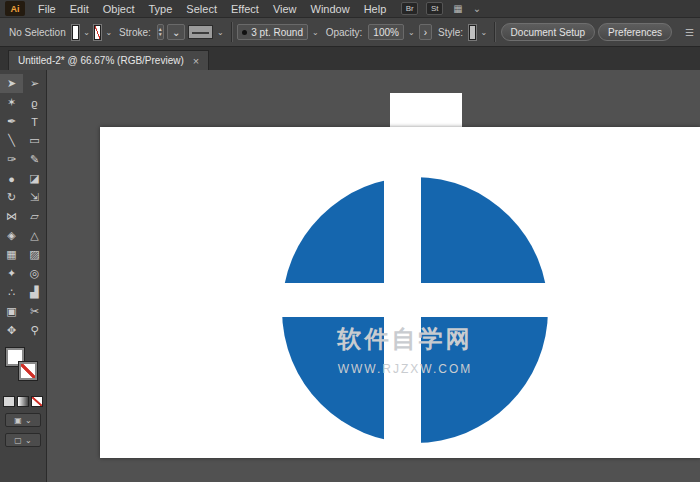  I want to click on stroke-label: Stroke:, so click(135, 32).